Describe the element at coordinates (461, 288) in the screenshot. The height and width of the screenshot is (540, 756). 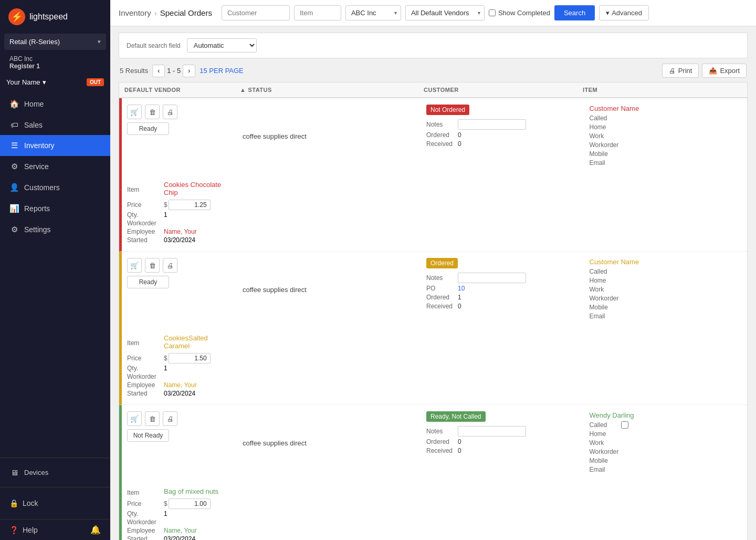
I see `row2-po-link: 10` at that location.